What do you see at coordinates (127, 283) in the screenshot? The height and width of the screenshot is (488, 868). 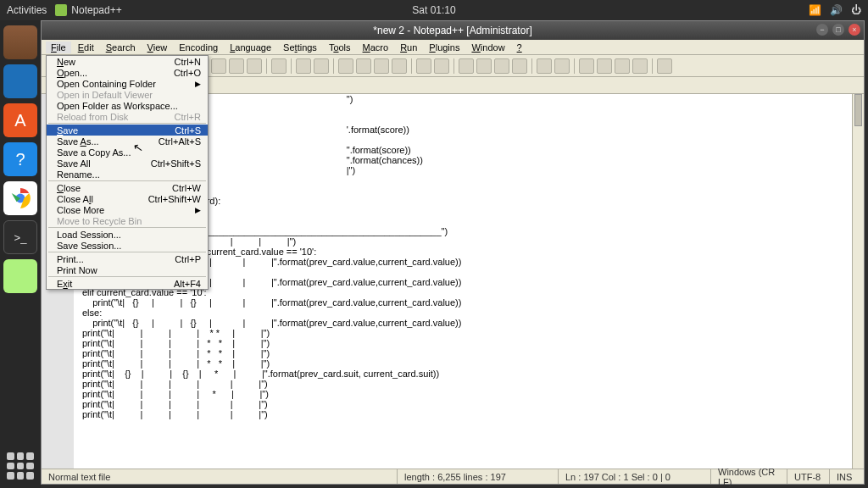 I see `file-menu-item: ExitAlt+F4` at bounding box center [127, 283].